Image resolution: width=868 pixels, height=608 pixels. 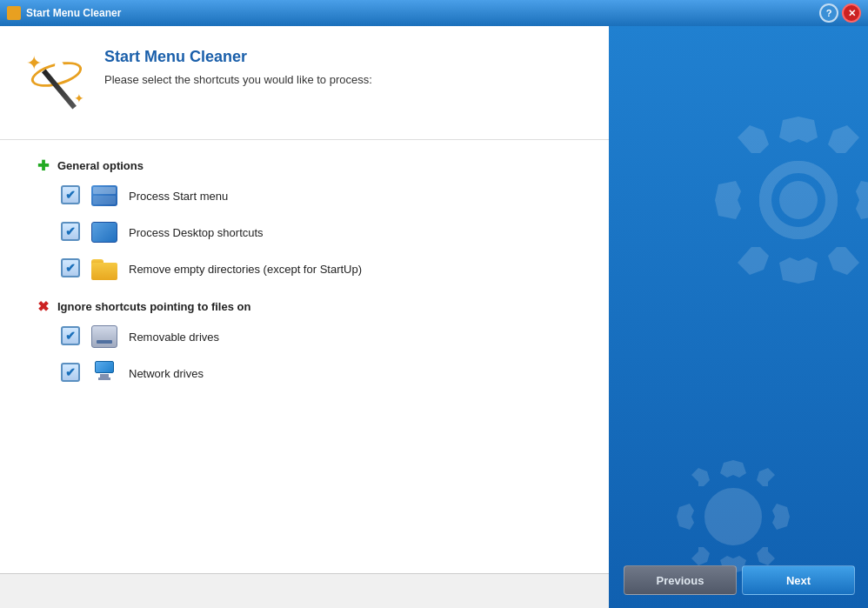 What do you see at coordinates (322, 196) in the screenshot?
I see `list-item: ✔ Process Start menu` at bounding box center [322, 196].